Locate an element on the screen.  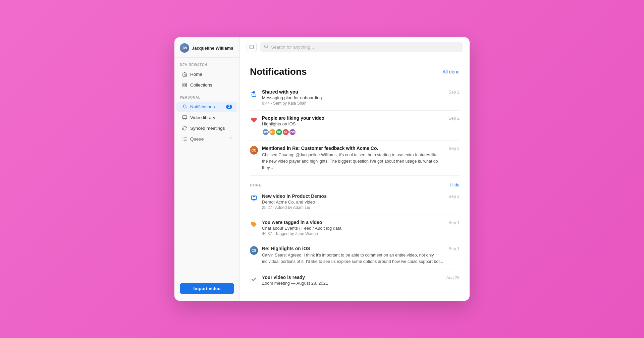
done-new-video-title: New video in Product Demos is located at coordinates (353, 196).